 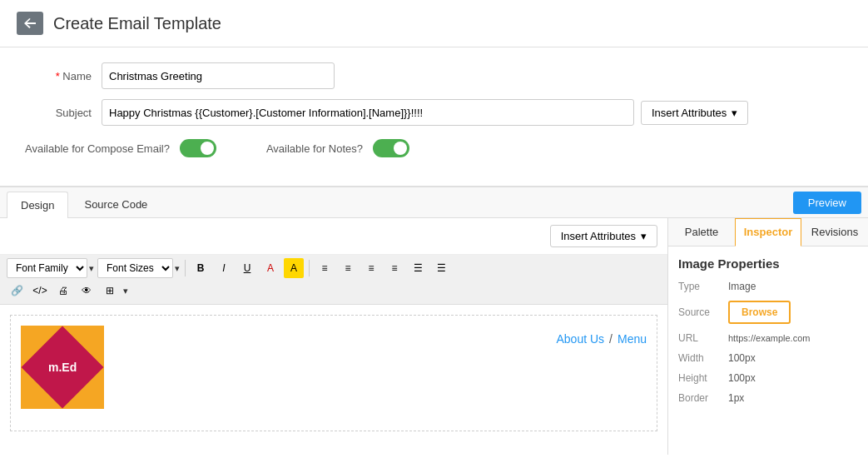 What do you see at coordinates (334, 291) in the screenshot?
I see `toolbar-row-2: 🔗 </> 🖨 👁 ⊞ ▾` at bounding box center [334, 291].